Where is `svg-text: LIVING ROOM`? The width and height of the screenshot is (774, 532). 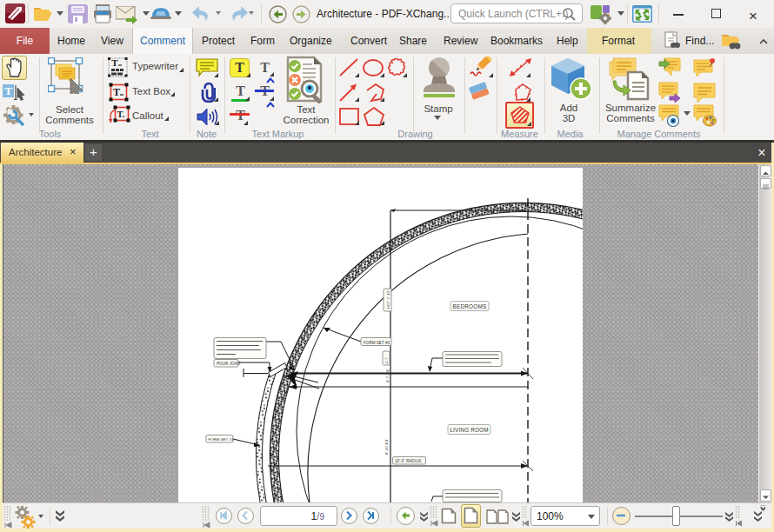
svg-text: LIVING ROOM is located at coordinates (469, 429).